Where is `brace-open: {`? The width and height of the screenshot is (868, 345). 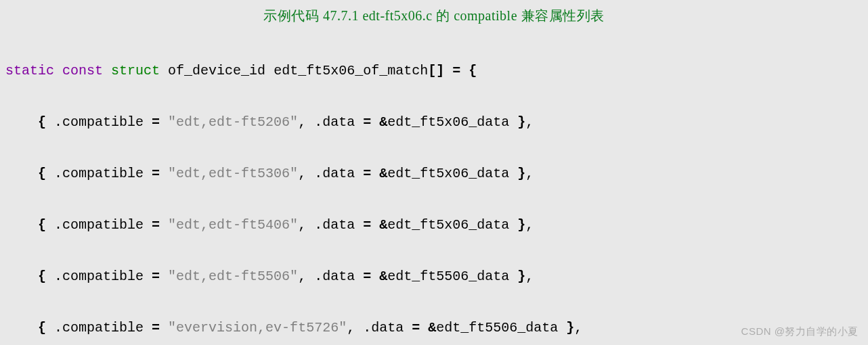
brace-open: { is located at coordinates (473, 70).